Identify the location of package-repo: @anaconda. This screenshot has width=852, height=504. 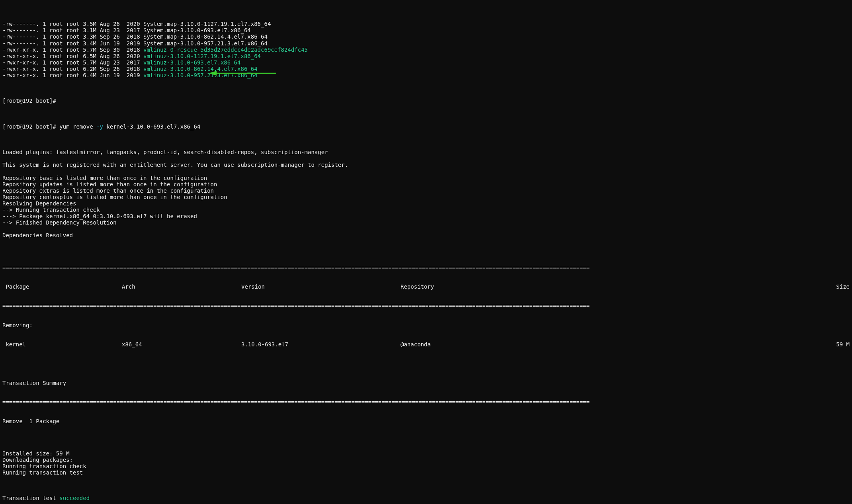
(471, 344).